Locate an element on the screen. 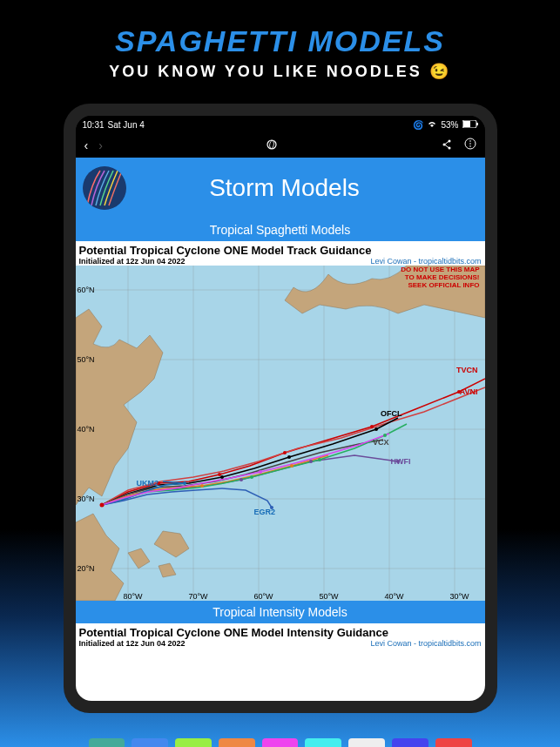 The image size is (560, 747). lat-label: 40°N is located at coordinates (86, 429).